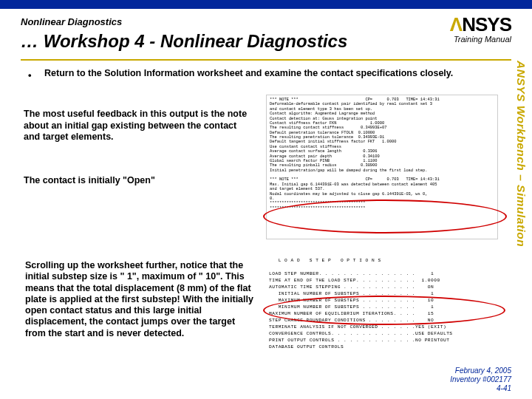 The image size is (532, 399). I want to click on vertical-brand-label: ANSYS Workbench – Simulation, so click(519, 208).